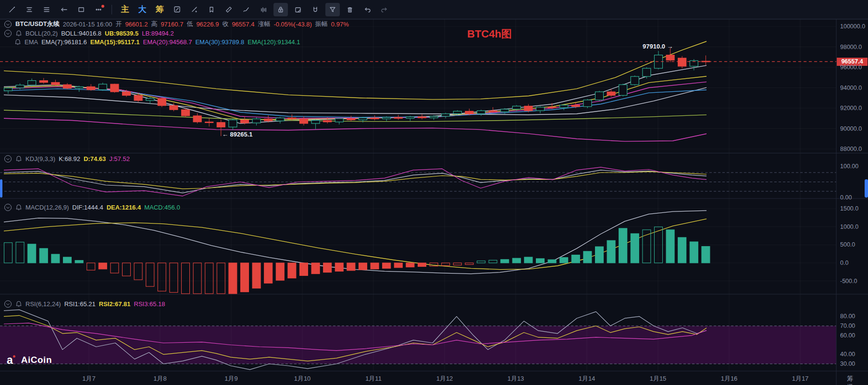  Describe the element at coordinates (231, 379) in the screenshot. I see `time-label: 1月9` at that location.